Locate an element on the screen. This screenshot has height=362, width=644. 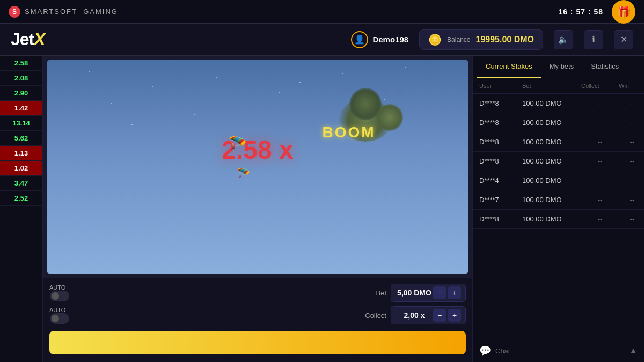
col-header-user: User is located at coordinates (501, 86).